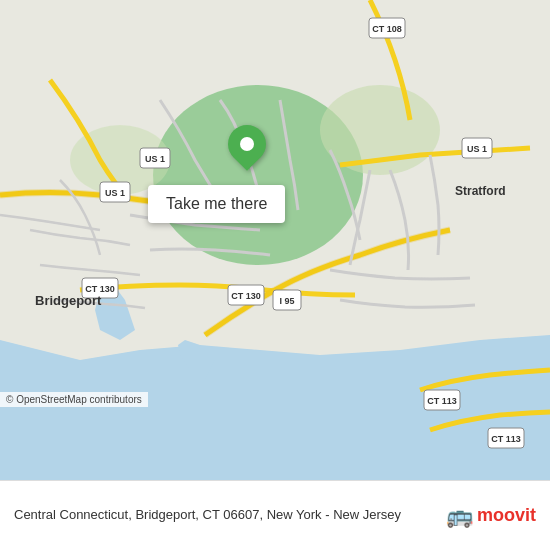  What do you see at coordinates (506, 516) in the screenshot?
I see `moovit-text: moovit` at bounding box center [506, 516].